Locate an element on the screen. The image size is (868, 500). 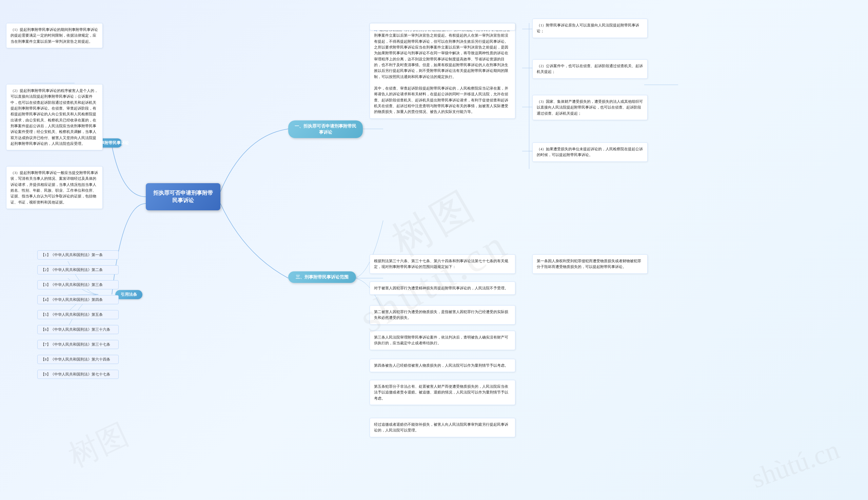
branch4-intro: 根据刑法第三十六条、第三十七条、第六十四条和刑事诉讼法第七十七条的有关规定，现对… is located at coordinates (443, 264).